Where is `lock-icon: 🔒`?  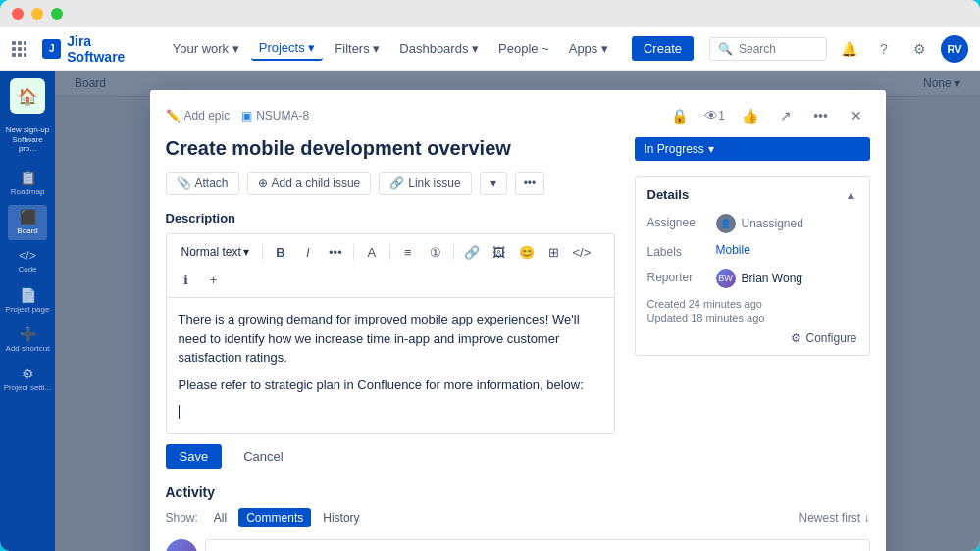 lock-icon: 🔒 is located at coordinates (680, 116).